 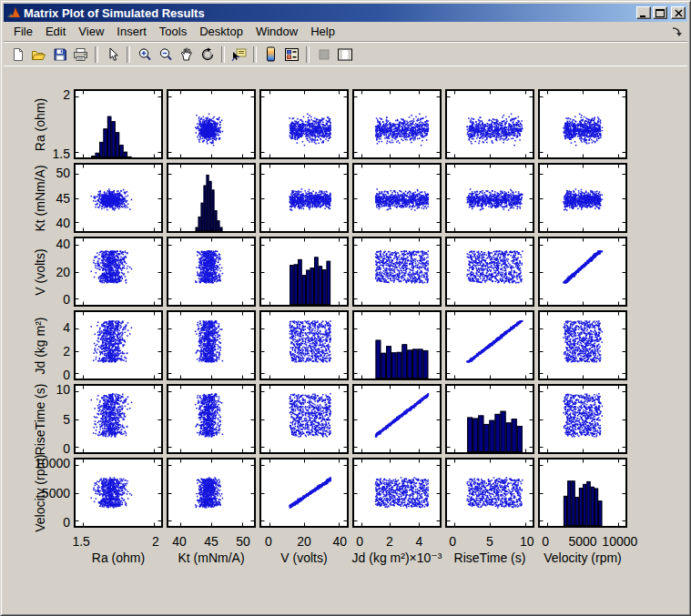 I want to click on subplot-r6c5, so click(x=490, y=493).